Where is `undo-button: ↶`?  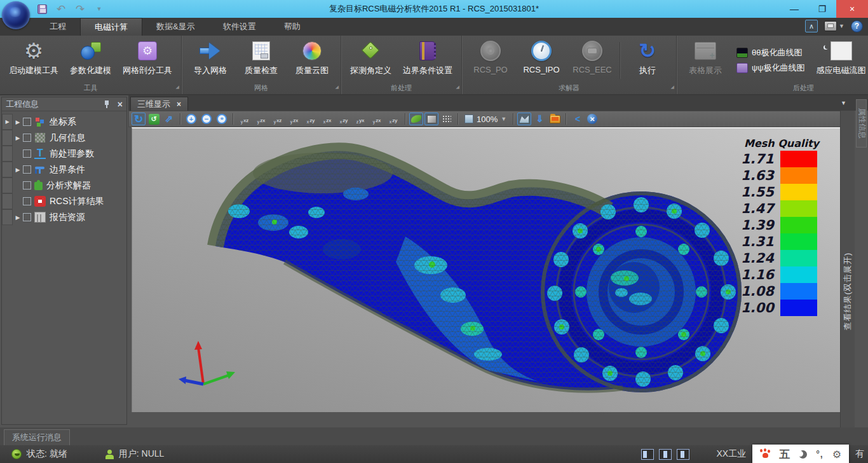
undo-button: ↶ is located at coordinates (61, 9).